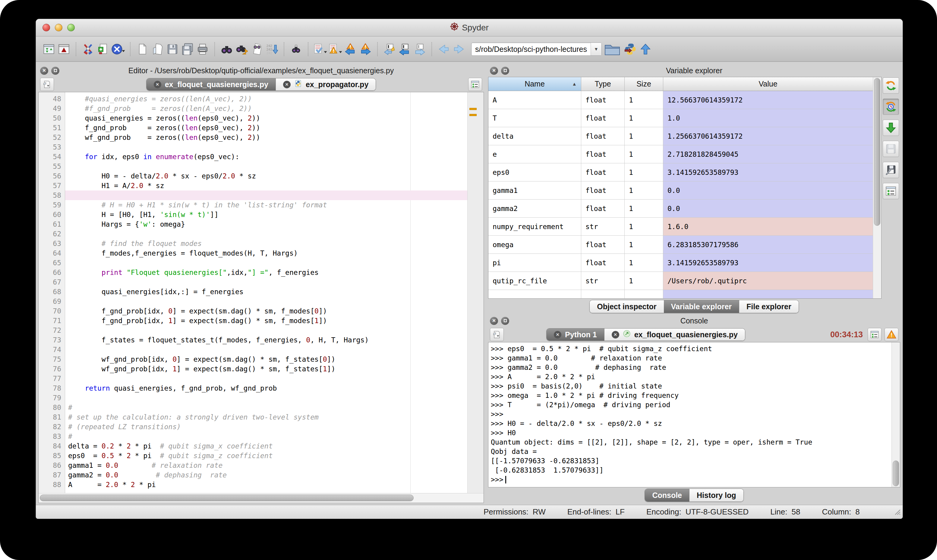 The width and height of the screenshot is (937, 560). What do you see at coordinates (266, 214) in the screenshot?
I see `code-line: H = [H0, [H1, 'sin(w * t)']]` at bounding box center [266, 214].